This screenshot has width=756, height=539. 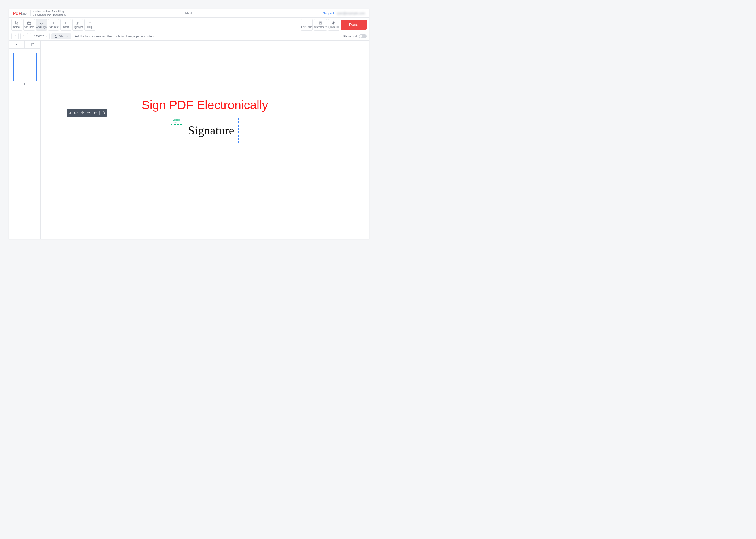 I want to click on quick-fill-label: Quick Fill, so click(x=334, y=27).